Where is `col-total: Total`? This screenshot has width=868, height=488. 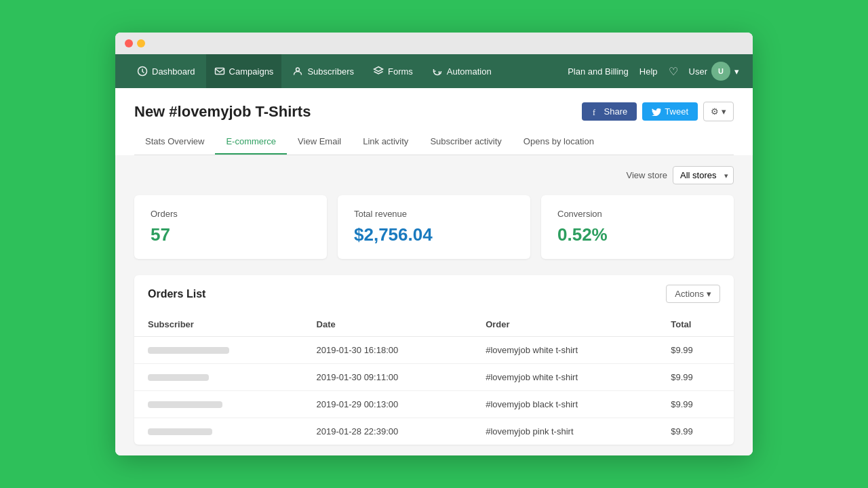 col-total: Total is located at coordinates (696, 325).